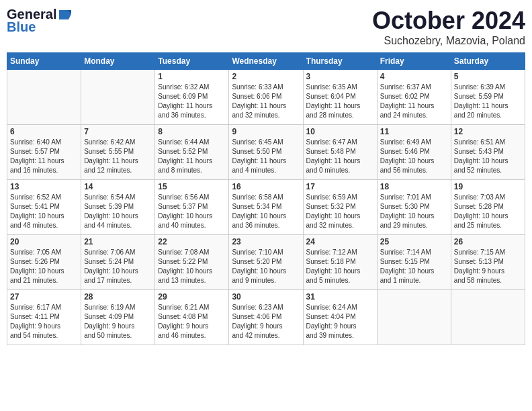 The height and width of the screenshot is (411, 532). What do you see at coordinates (65, 15) in the screenshot?
I see `logo-icon` at bounding box center [65, 15].